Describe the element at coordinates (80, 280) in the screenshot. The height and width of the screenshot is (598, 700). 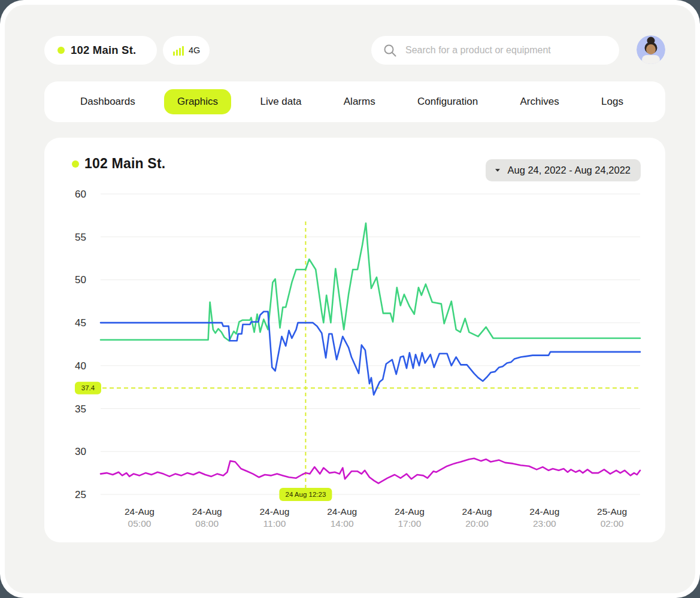
I see `y-tick-label: 50` at that location.